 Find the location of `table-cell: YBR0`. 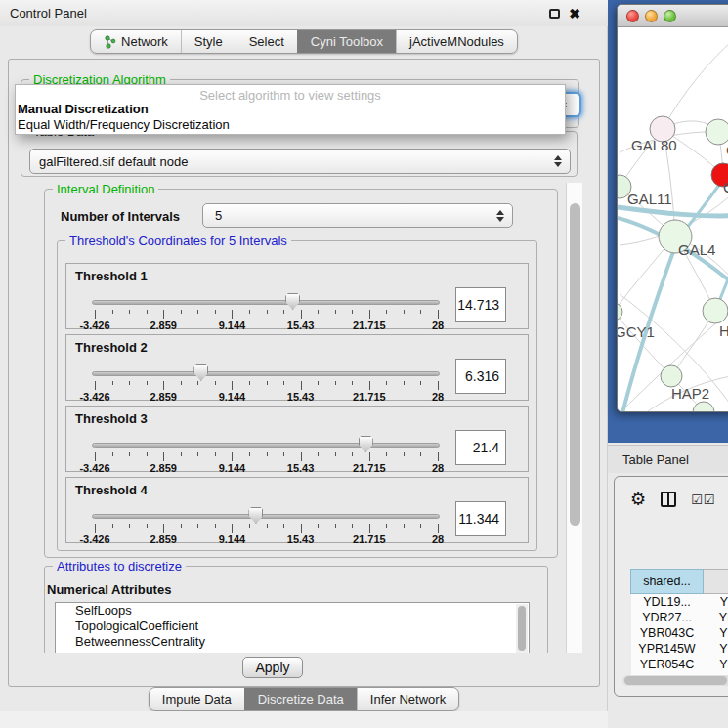

table-cell: YBR0 is located at coordinates (715, 633).